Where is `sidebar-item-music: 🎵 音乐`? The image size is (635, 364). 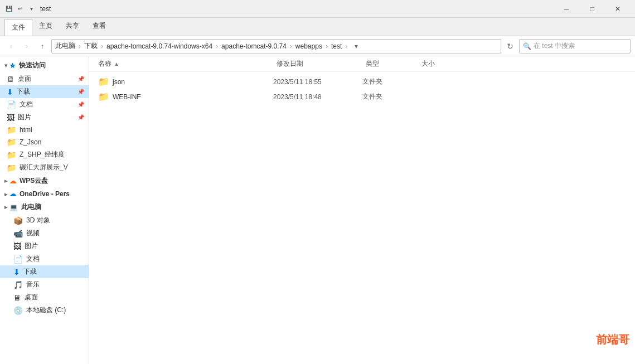 sidebar-item-music: 🎵 音乐 is located at coordinates (45, 284).